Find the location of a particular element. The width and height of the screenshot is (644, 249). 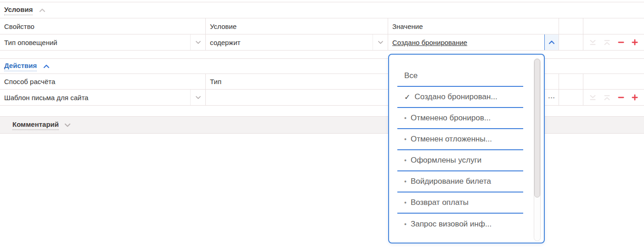

type-picker-button: ... is located at coordinates (551, 97).